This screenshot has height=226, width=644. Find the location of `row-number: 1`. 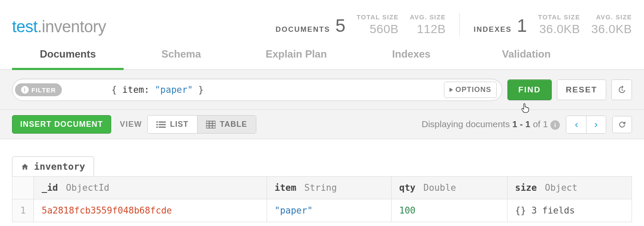

row-number: 1 is located at coordinates (23, 211).